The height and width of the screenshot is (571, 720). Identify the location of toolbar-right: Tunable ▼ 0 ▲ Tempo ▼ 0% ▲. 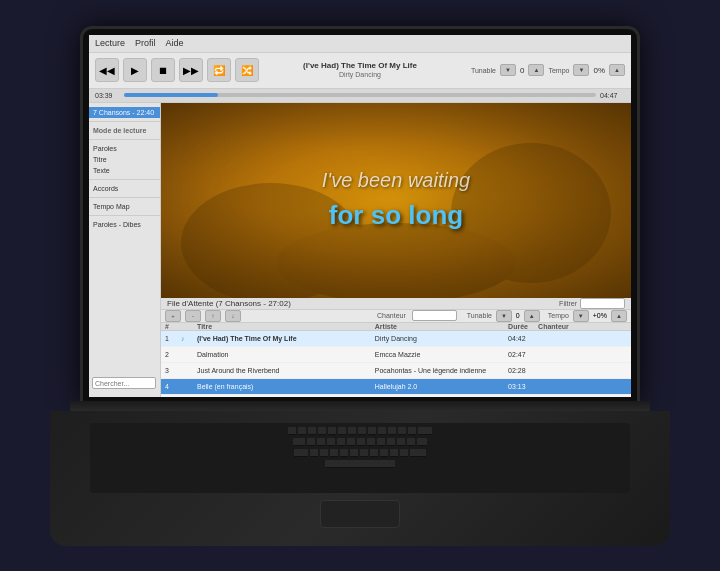
(548, 70).